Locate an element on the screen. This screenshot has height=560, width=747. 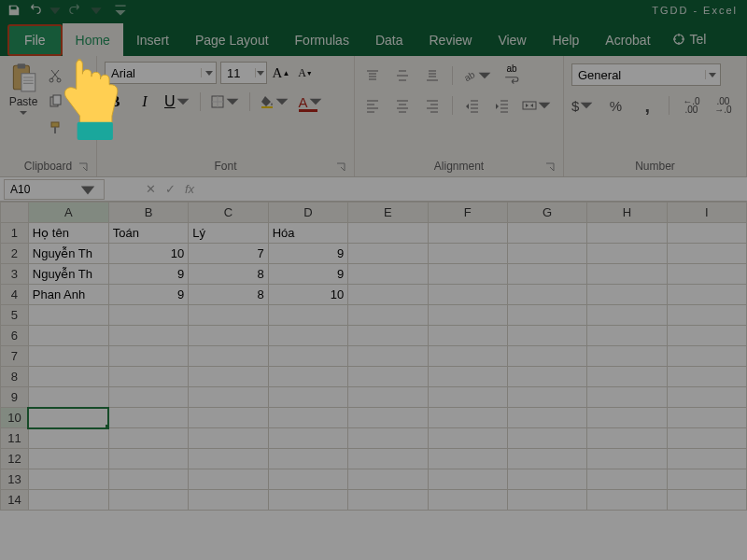
cell-C12 is located at coordinates (228, 459).